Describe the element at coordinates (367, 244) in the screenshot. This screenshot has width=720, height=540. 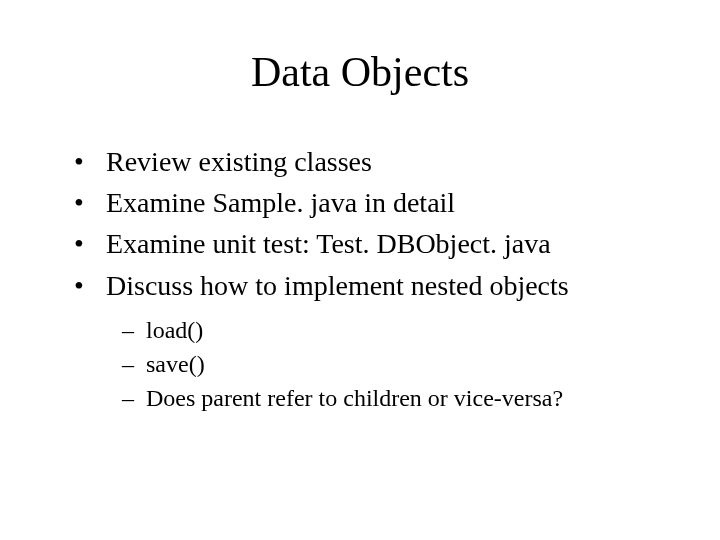
I see `bullet-item: • Examine unit test: Test. DBObject. jav…` at that location.